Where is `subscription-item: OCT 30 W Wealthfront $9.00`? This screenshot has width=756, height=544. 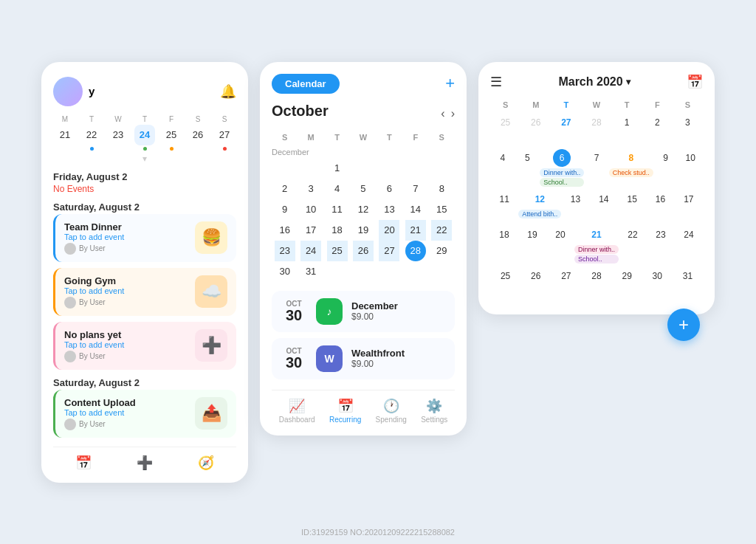
subscription-item: OCT 30 W Wealthfront $9.00 is located at coordinates (363, 359).